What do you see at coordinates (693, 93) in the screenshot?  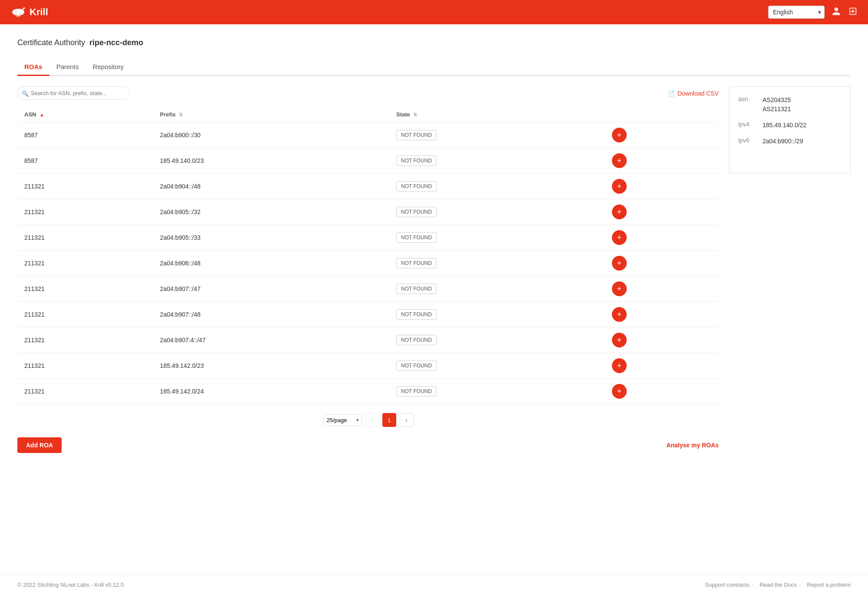 I see `download-csv-link: 📄 Download CSV` at bounding box center [693, 93].